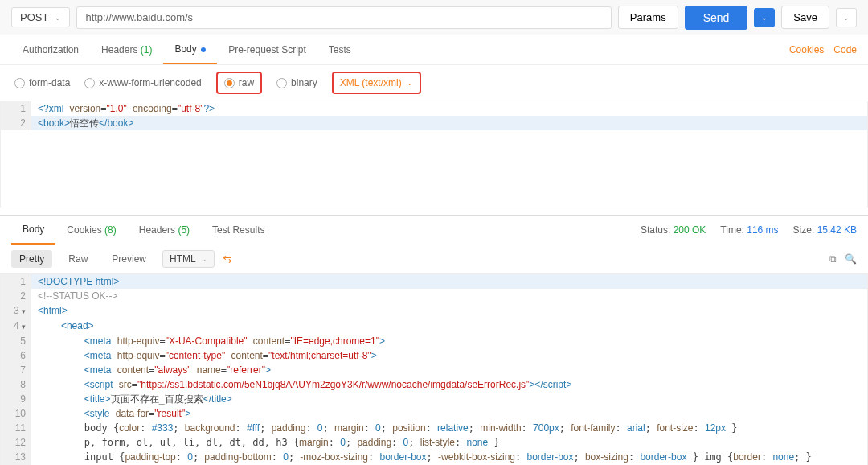  What do you see at coordinates (434, 414) in the screenshot?
I see `code-row: 10 <style data-for="result">` at bounding box center [434, 414].